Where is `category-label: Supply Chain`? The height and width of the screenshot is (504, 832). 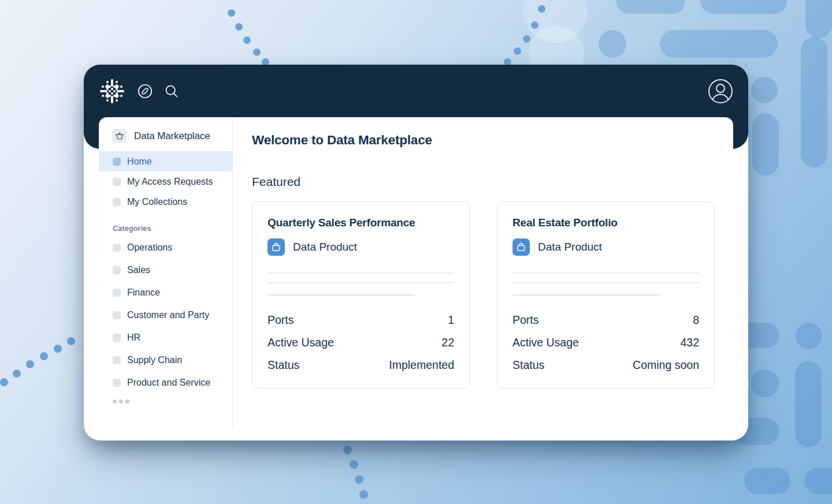 category-label: Supply Chain is located at coordinates (155, 360).